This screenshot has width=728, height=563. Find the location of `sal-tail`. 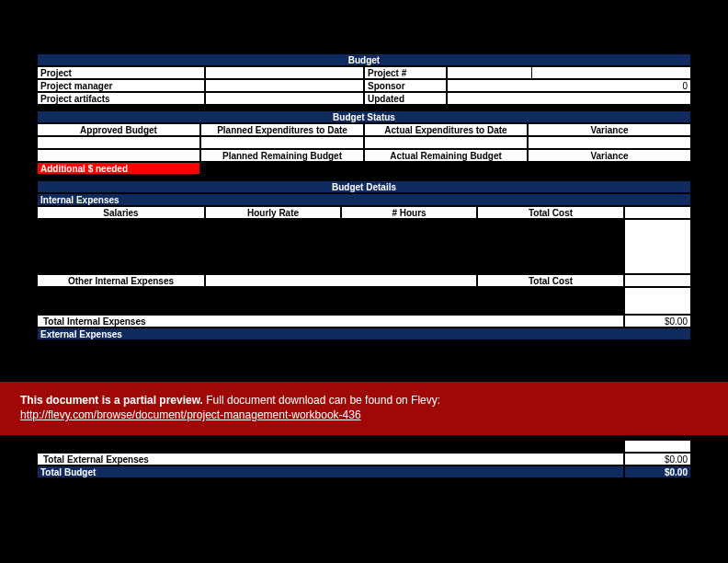

sal-tail is located at coordinates (658, 213).